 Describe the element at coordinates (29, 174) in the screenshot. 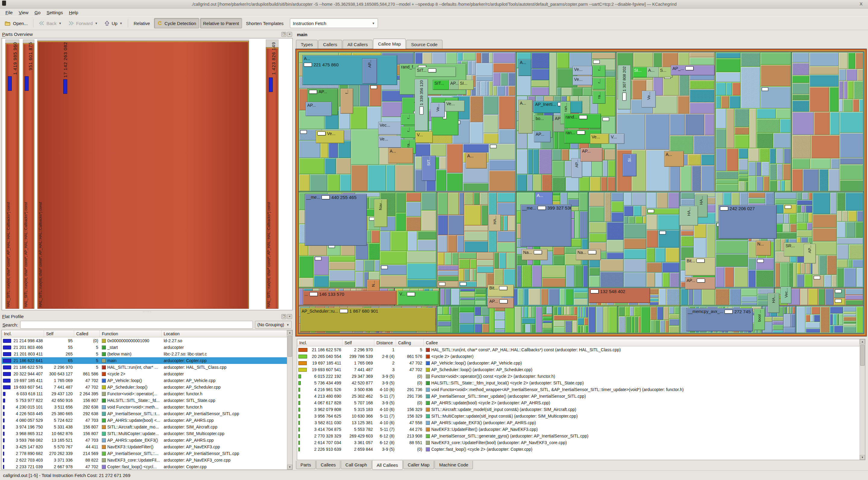

I see `trace-part: 951 601 875HAL_SITL::run(int, char* cons…` at that location.